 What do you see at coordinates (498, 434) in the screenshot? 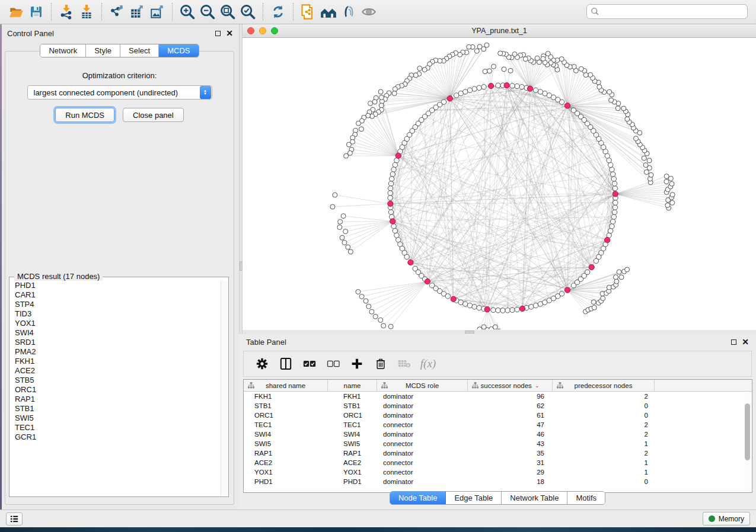
I see `table-row: SWI4SWI4dominator462` at bounding box center [498, 434].